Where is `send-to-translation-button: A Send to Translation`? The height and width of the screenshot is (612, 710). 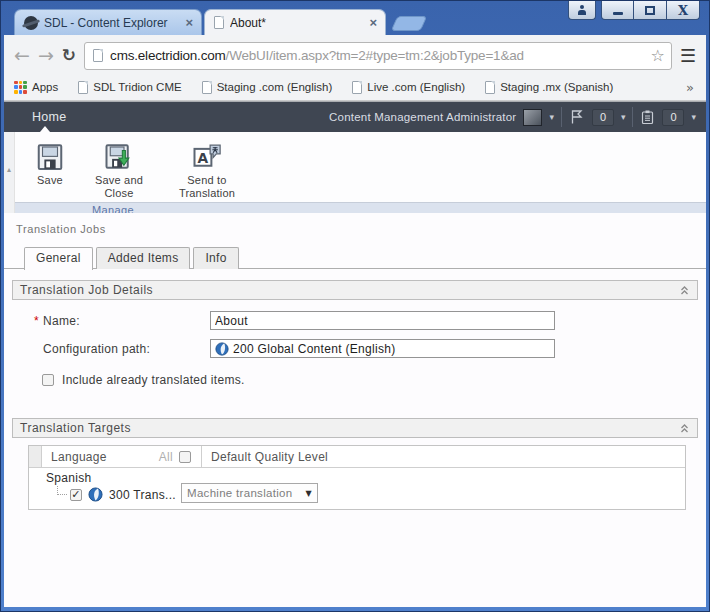
send-to-translation-button: A Send to Translation is located at coordinates (207, 170).